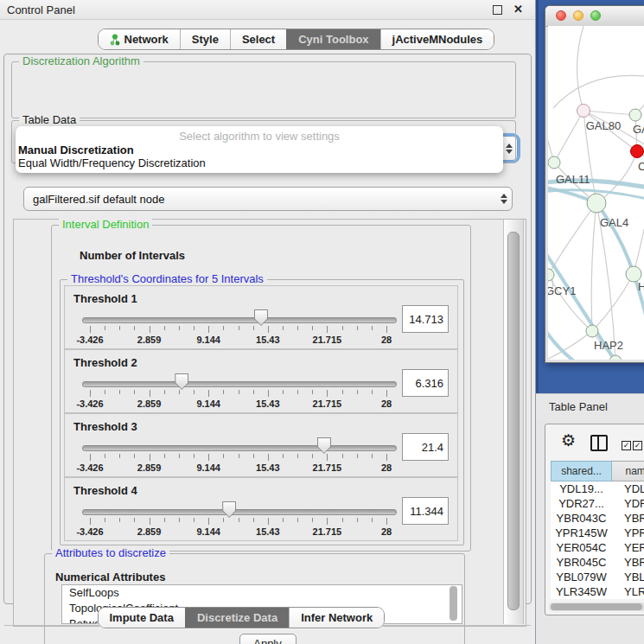  I want to click on cell-shared-name: YDL19..., so click(581, 489).